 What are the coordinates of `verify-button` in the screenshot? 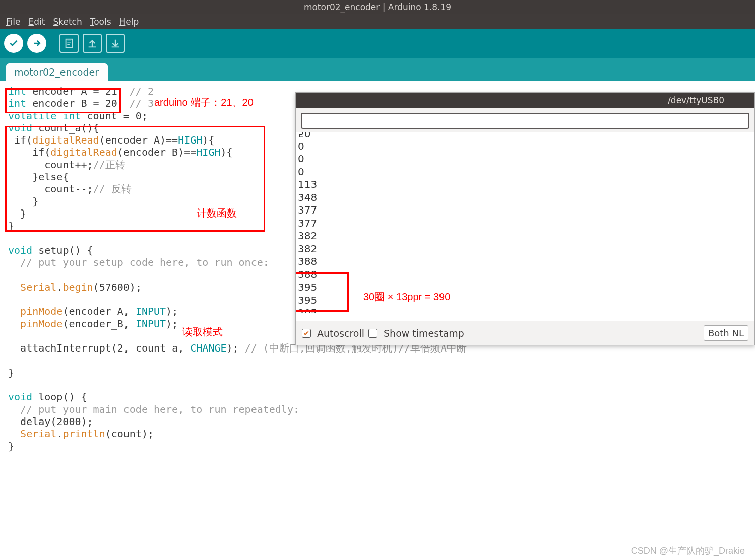 It's located at (14, 43).